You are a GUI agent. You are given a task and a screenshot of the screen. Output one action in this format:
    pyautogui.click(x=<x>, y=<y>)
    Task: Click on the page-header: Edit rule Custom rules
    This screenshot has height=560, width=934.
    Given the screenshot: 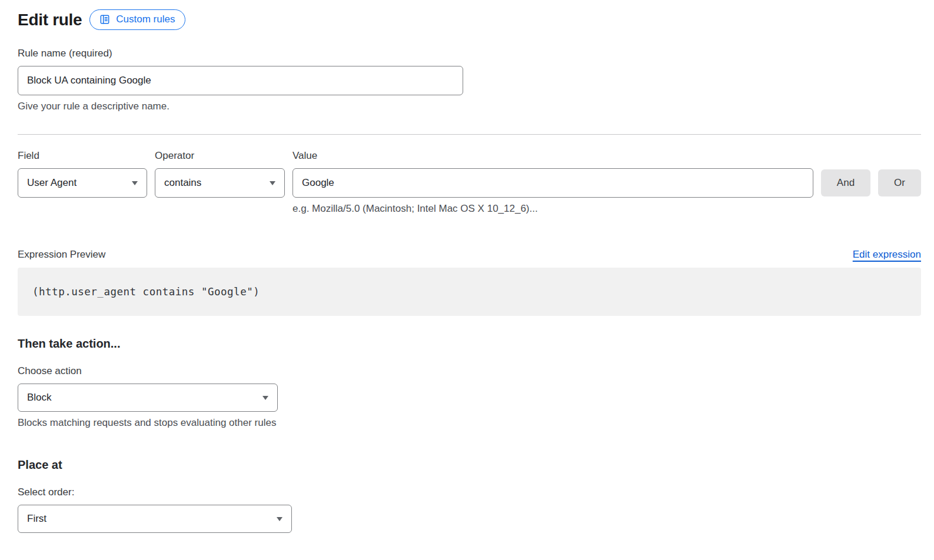 What is the action you would take?
    pyautogui.click(x=470, y=20)
    